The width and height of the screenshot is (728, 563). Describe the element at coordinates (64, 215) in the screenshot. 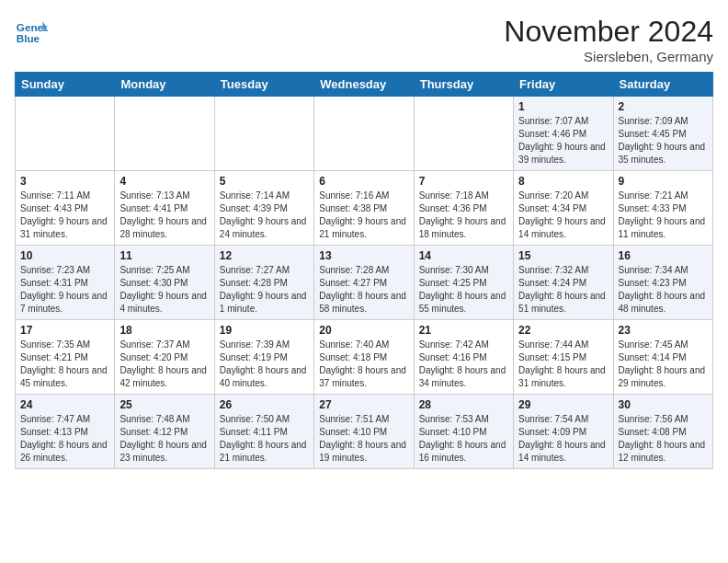

I see `day-info: Sunrise: 7:11 AM Sunset: 4:43 PM Dayligh…` at that location.